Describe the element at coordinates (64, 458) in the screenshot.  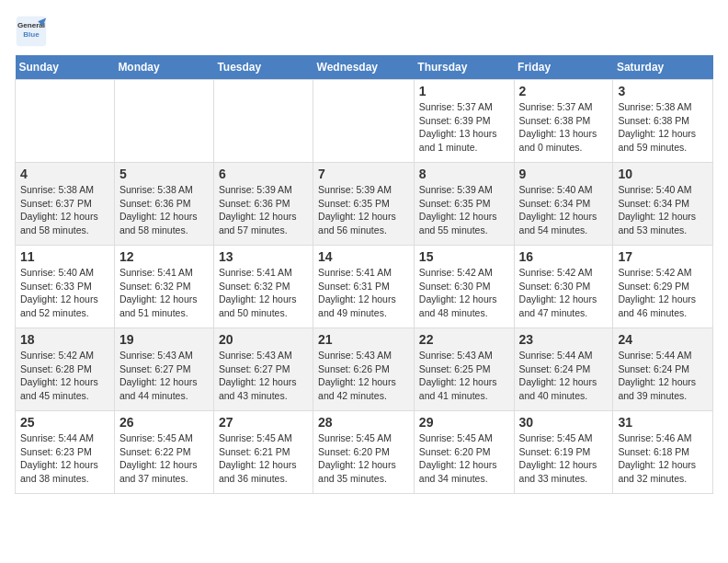
I see `day-info: Sunrise: 5:44 AM Sunset: 6:23 PM Dayligh…` at that location.